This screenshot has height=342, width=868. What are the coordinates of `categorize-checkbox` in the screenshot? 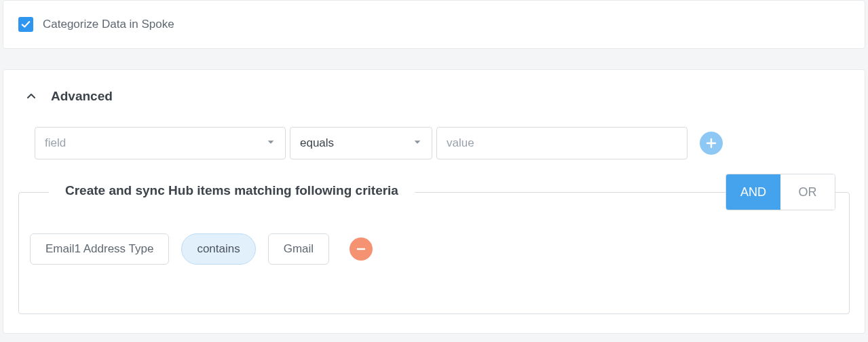 It's located at (26, 24).